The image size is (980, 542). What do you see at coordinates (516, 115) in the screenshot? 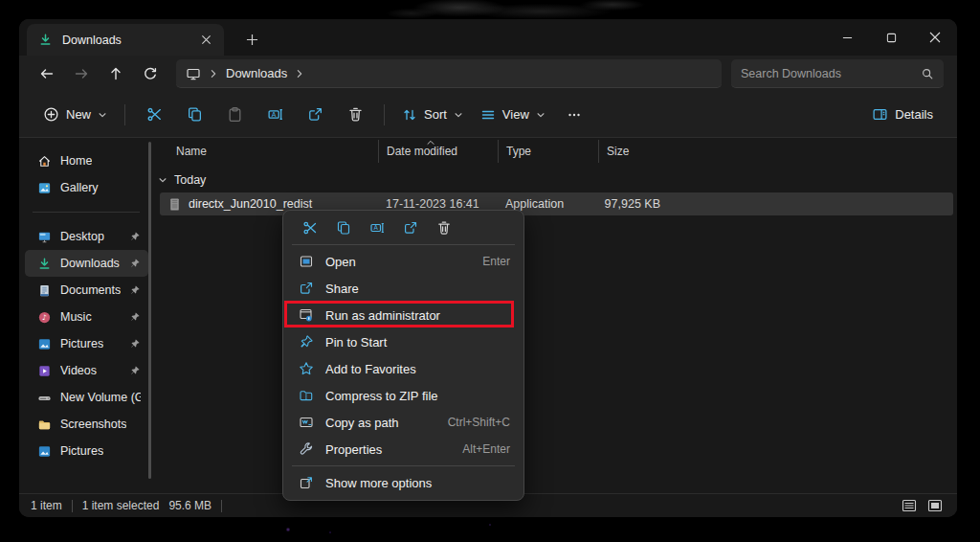
I see `view-button-label: View` at bounding box center [516, 115].